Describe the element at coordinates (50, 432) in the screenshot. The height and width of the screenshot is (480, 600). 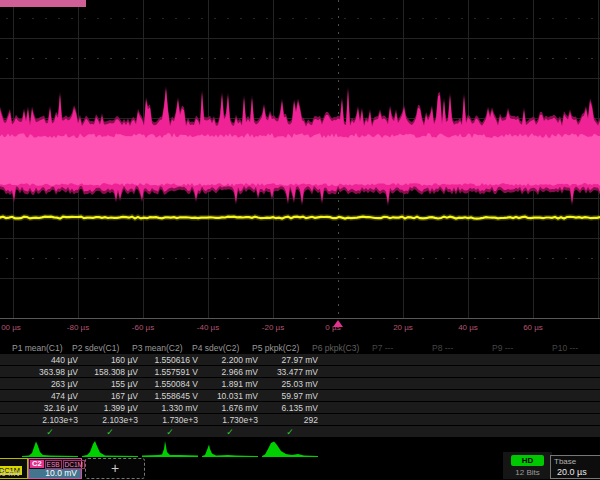
I see `param-status-p1: ✓` at that location.